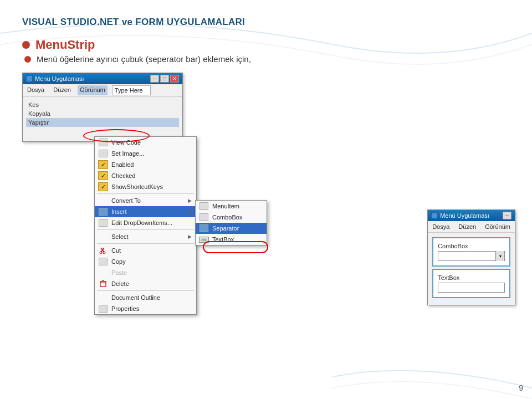  What do you see at coordinates (145, 250) in the screenshot?
I see `ctx-cut: Cut` at bounding box center [145, 250].